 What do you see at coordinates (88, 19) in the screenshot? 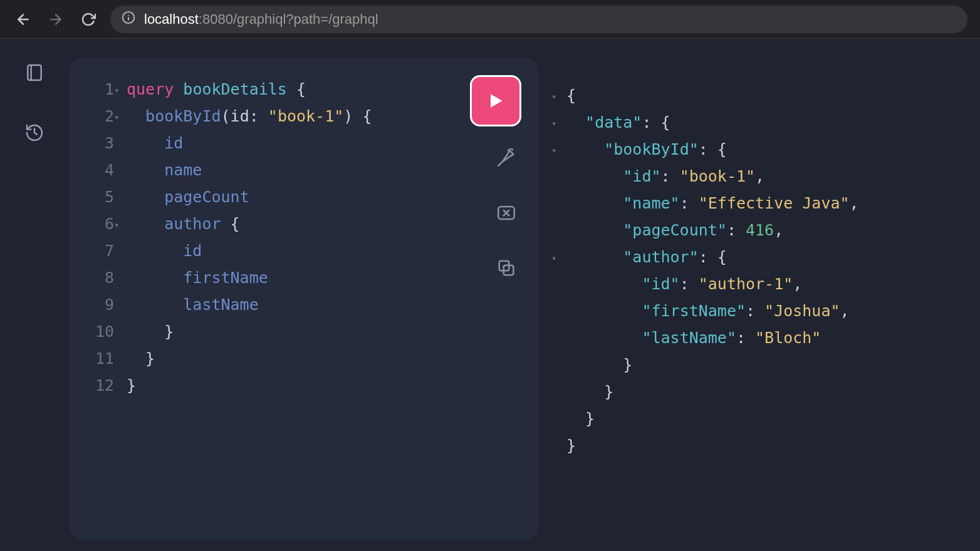
I see `reload-button` at bounding box center [88, 19].